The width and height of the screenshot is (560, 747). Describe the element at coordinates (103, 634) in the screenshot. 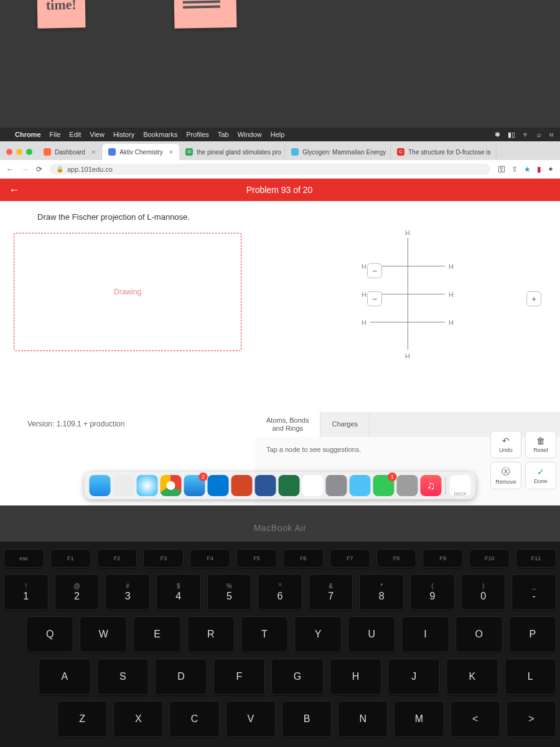

I see `key: W` at that location.